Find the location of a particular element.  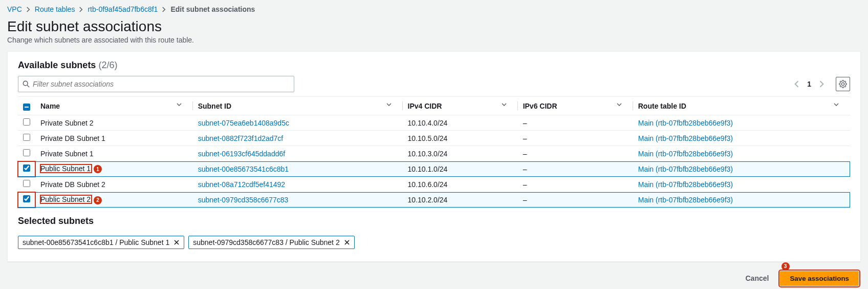

subnet-id-link: subnet-06193cf645ddadd6f is located at coordinates (242, 154).